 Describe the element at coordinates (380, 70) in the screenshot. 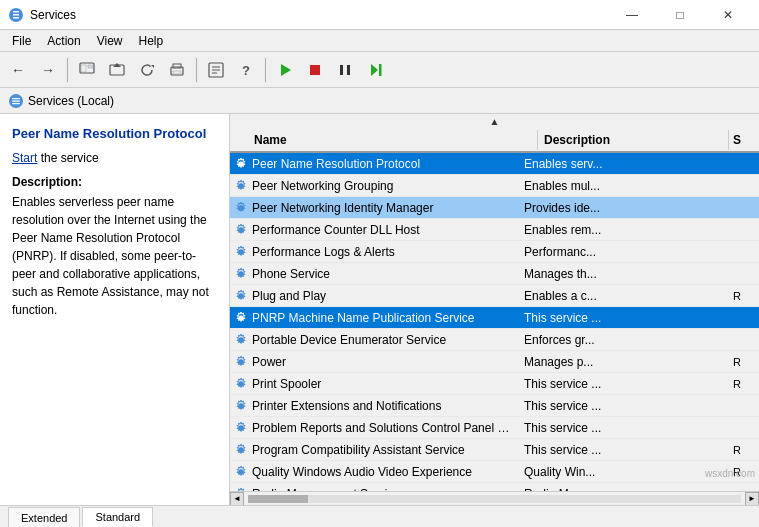

I see `toolbar: ← → ?` at that location.